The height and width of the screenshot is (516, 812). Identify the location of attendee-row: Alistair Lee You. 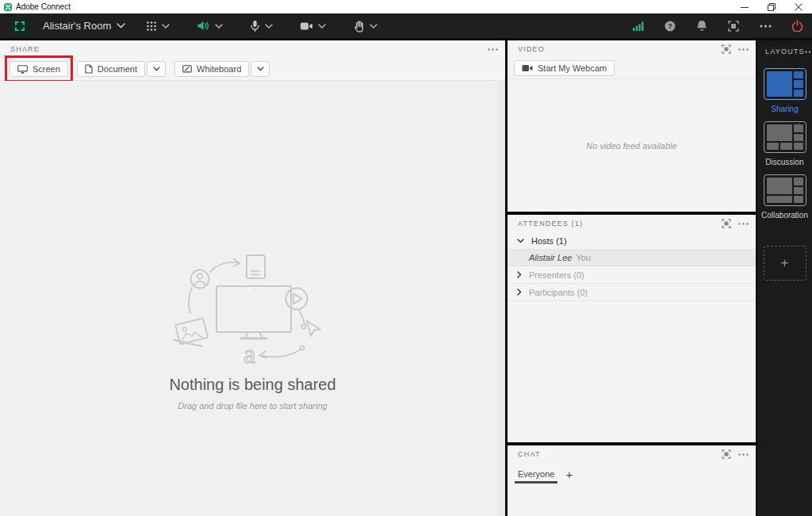
(631, 258).